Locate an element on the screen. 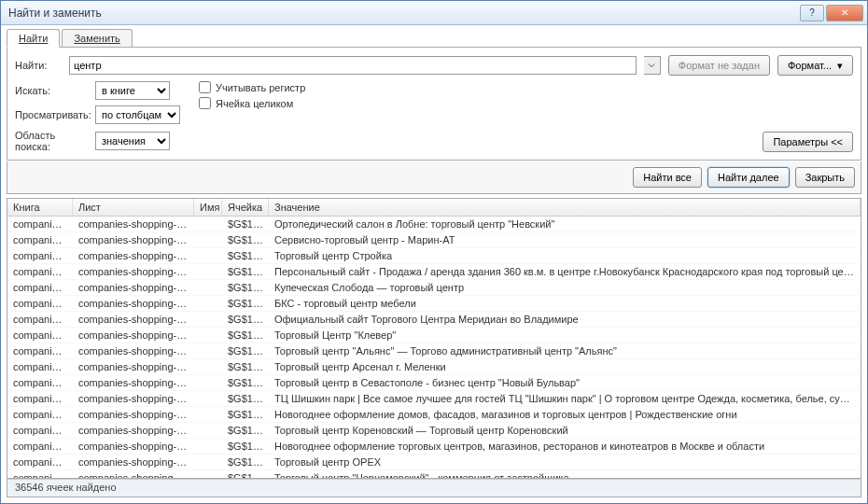  help-icon: ? is located at coordinates (812, 13).